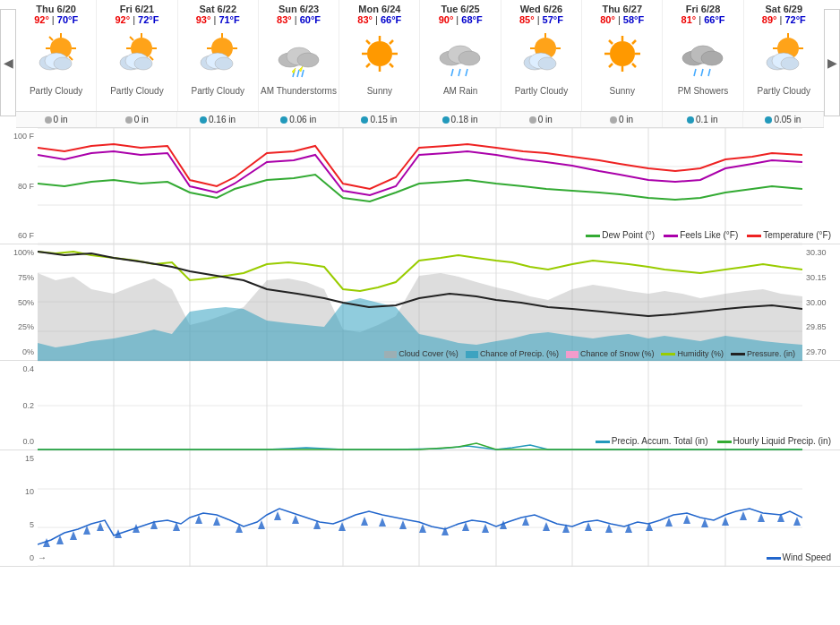  Describe the element at coordinates (219, 56) in the screenshot. I see `day-col-2: Sat 6/22 93° | 71°F Partly Cloudy` at that location.